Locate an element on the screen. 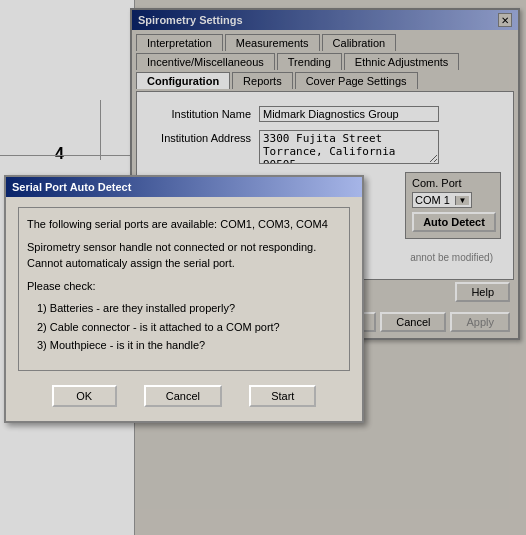  modal-check-list: 1) Batteries - are they installed proper… is located at coordinates (189, 327).